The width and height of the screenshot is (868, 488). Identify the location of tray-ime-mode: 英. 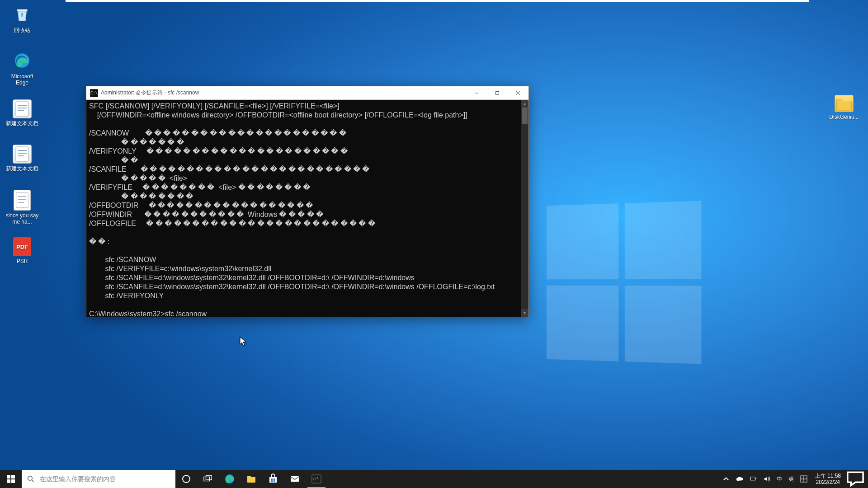
(791, 479).